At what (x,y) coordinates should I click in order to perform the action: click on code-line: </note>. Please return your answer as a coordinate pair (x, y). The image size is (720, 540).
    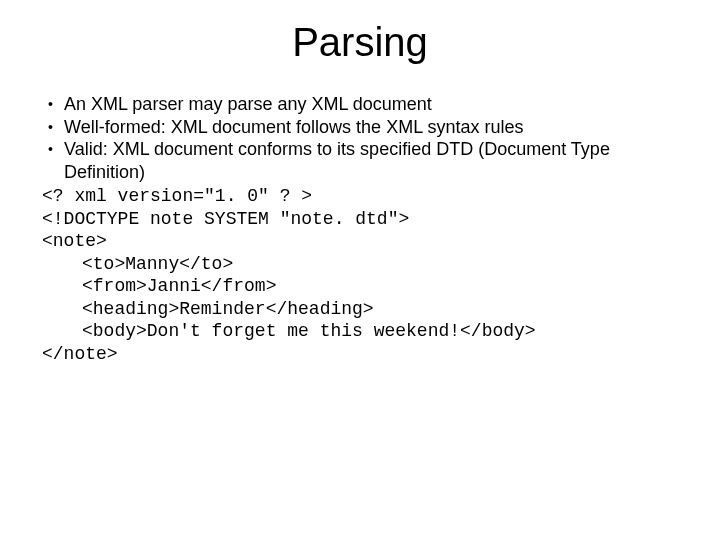
    Looking at the image, I should click on (367, 354).